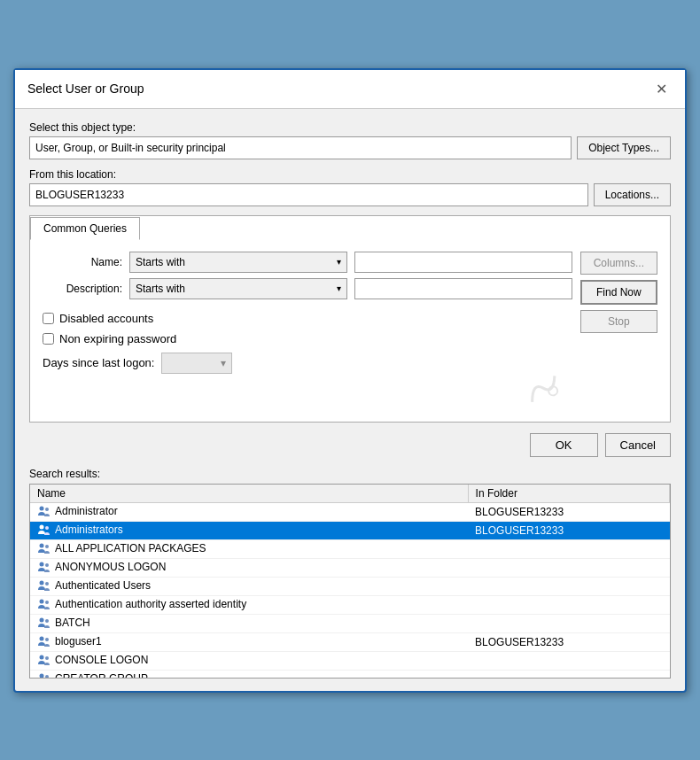  What do you see at coordinates (618, 292) in the screenshot?
I see `right-buttons: Columns... Find Now Stop` at bounding box center [618, 292].